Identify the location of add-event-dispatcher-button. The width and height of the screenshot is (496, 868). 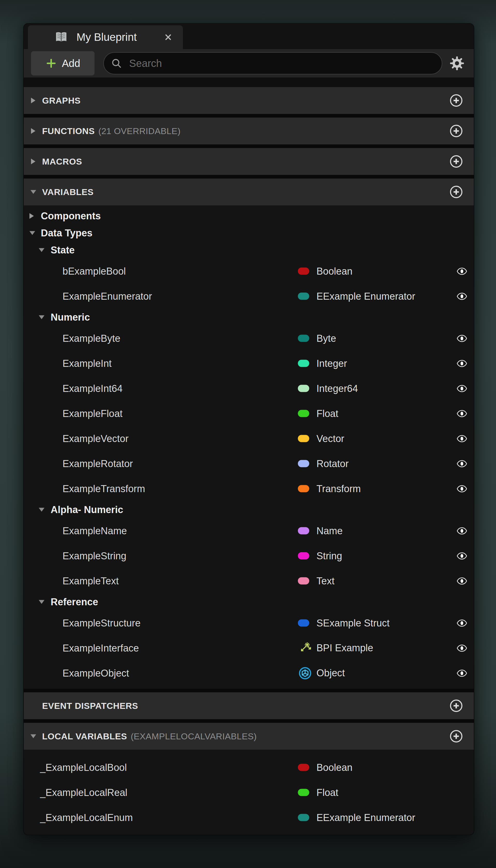
(456, 706).